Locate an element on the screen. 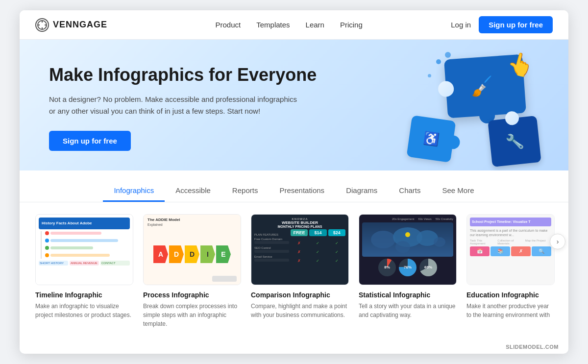 Image resolution: width=588 pixels, height=364 pixels. login-button: Log in is located at coordinates (461, 24).